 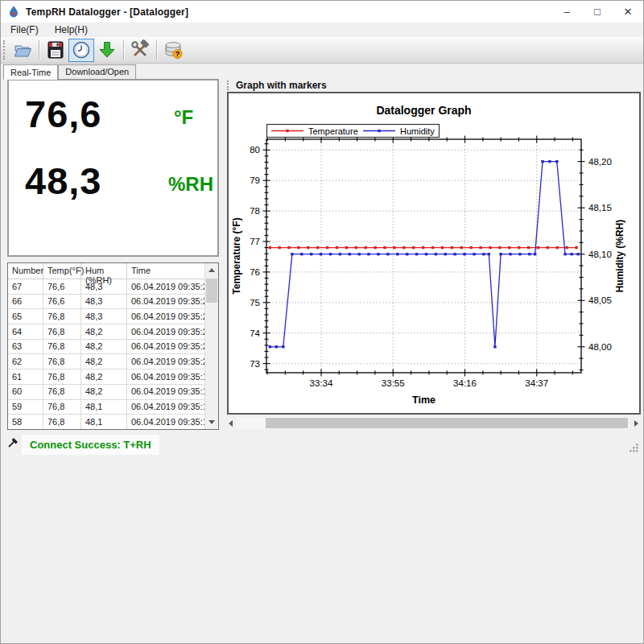 What do you see at coordinates (26, 316) in the screenshot?
I see `table-cell: 65` at bounding box center [26, 316].